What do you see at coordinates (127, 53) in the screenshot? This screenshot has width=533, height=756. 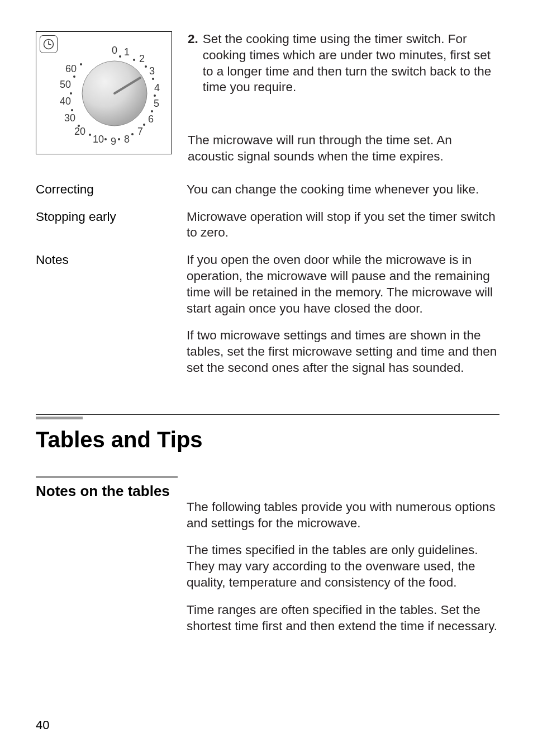 I see `dial-num-1: 1` at bounding box center [127, 53].